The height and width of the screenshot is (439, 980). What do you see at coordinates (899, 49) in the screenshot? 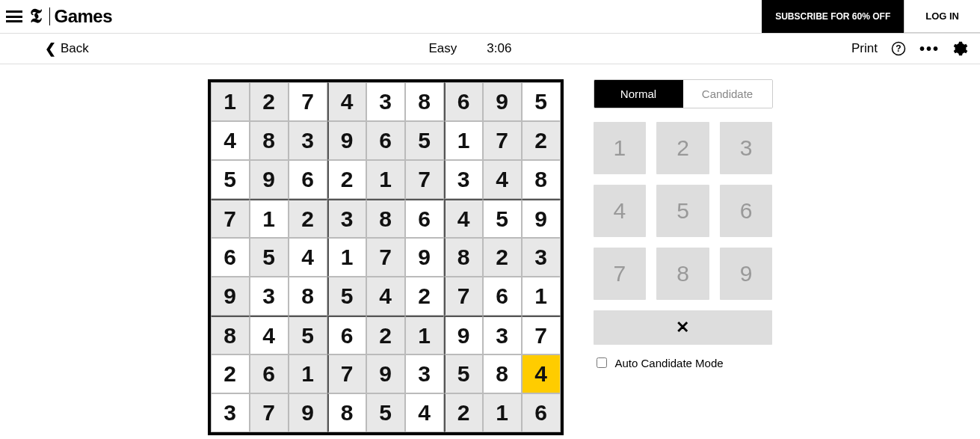
I see `help-icon: ?` at bounding box center [899, 49].